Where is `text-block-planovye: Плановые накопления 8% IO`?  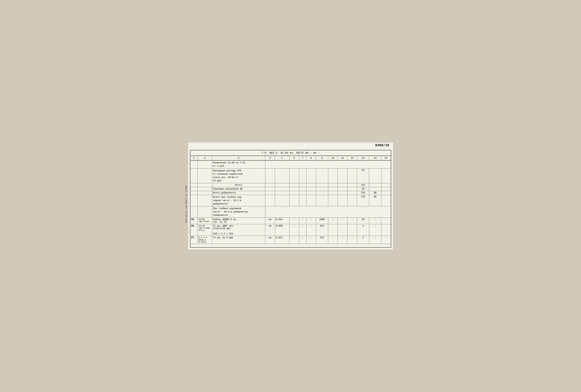 text-block-planovye: Плановые накопления 8% IO is located at coordinates (290, 189).